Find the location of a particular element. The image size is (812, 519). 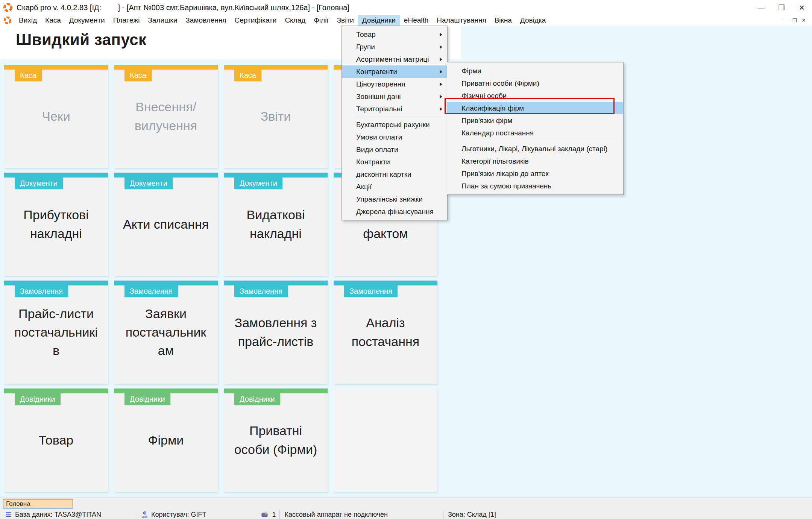

menu-kasa: Каса is located at coordinates (53, 20).